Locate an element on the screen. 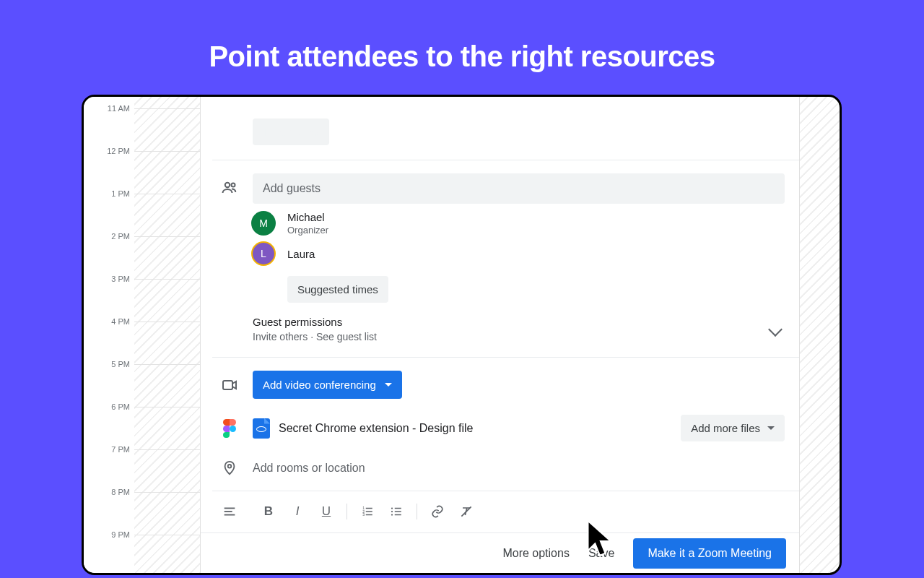  time-label: 11 AM is located at coordinates (107, 108).